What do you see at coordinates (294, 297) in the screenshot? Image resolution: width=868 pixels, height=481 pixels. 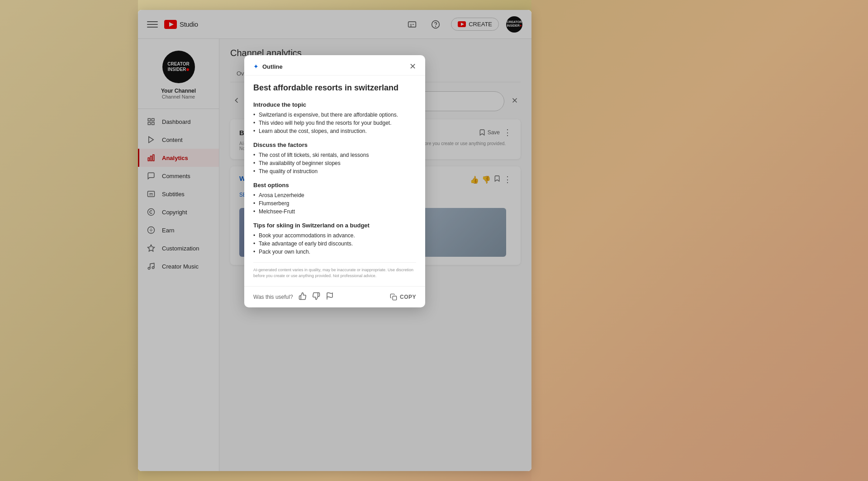 I see `feedback-area: Was this useful?` at bounding box center [294, 297].